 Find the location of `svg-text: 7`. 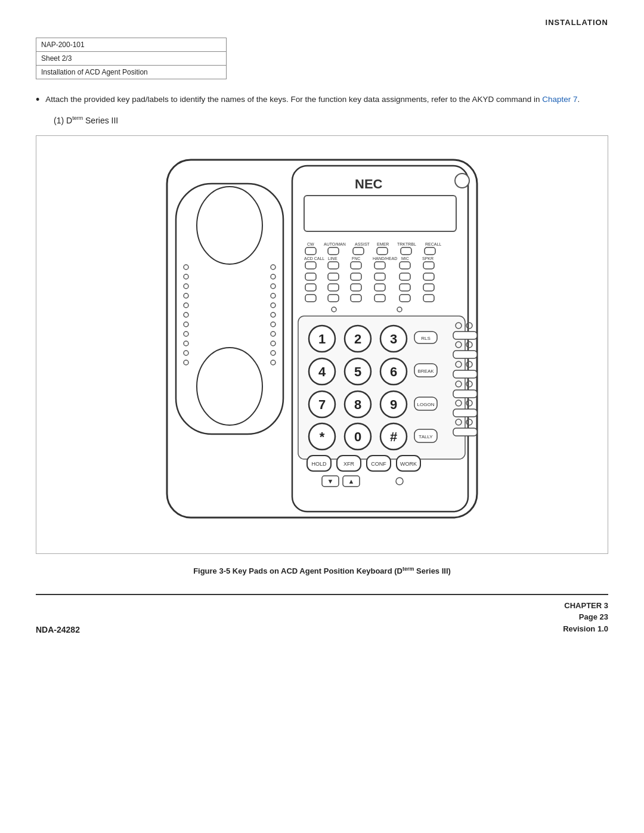

svg-text: 7 is located at coordinates (322, 404).